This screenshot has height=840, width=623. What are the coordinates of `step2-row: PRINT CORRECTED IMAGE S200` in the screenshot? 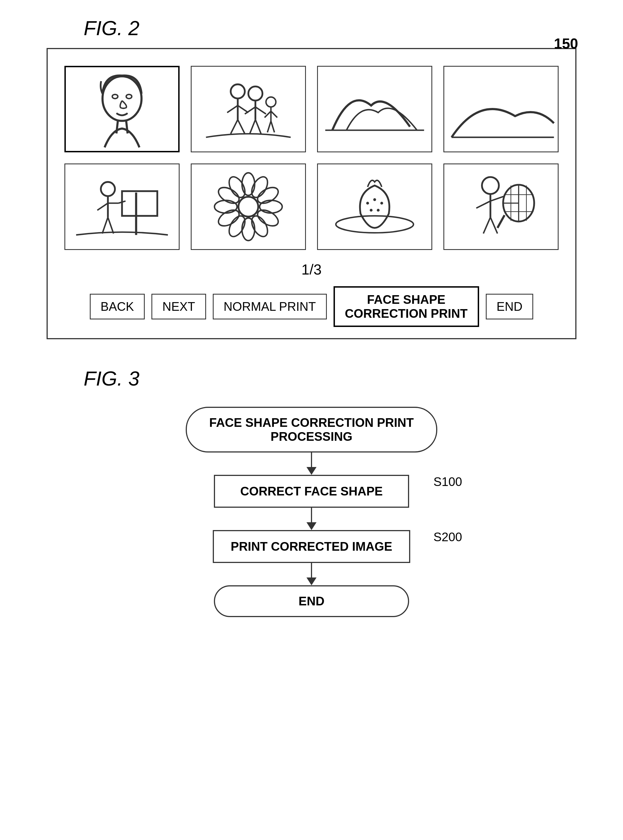 It's located at (312, 547).